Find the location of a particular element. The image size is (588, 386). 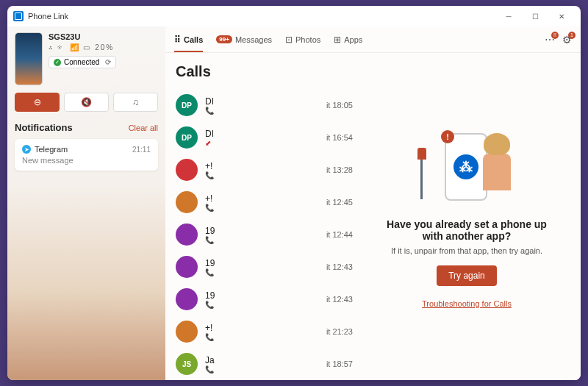

tab-apps: ⊞ Apps is located at coordinates (348, 40).